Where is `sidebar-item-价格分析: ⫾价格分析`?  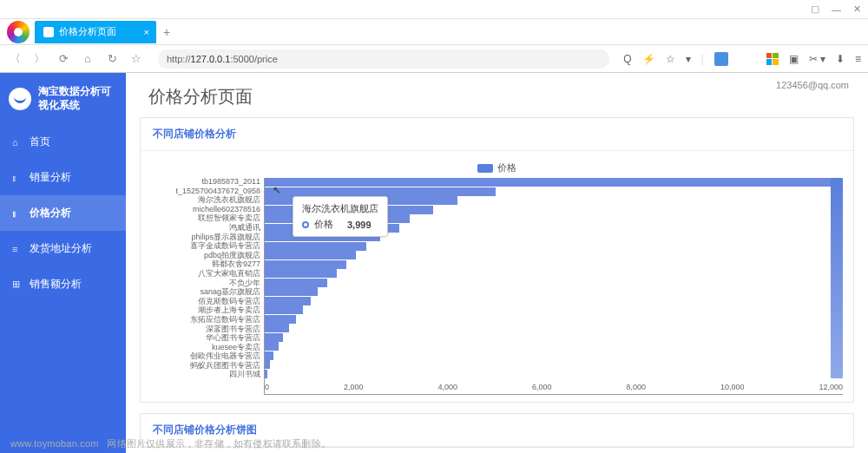
sidebar-item-价格分析: ⫾价格分析 is located at coordinates (62, 213).